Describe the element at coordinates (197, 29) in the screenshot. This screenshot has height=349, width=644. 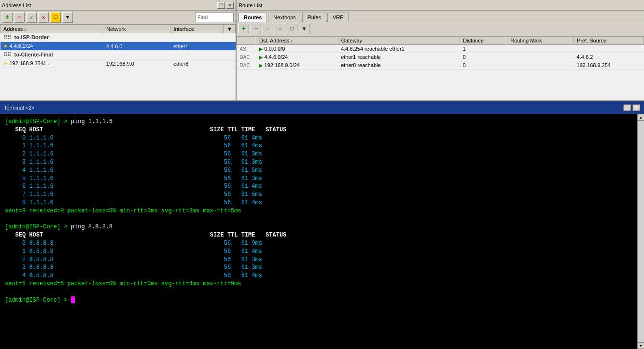
I see `interface-col-header: Interface` at that location.